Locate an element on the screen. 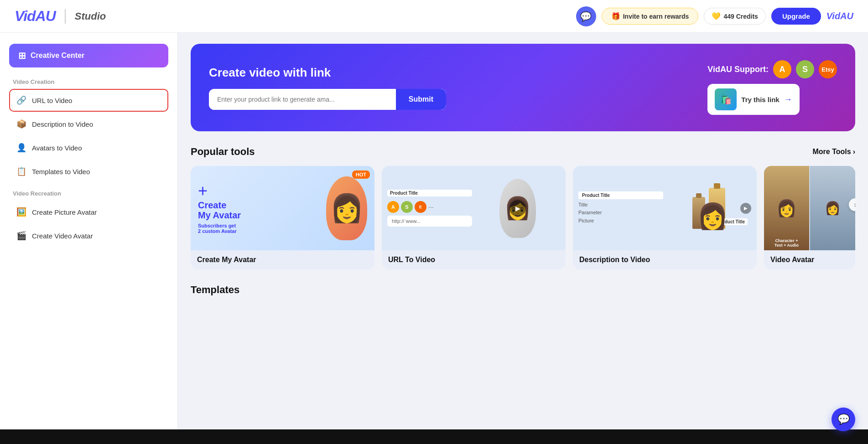 The height and width of the screenshot is (444, 868). vidau-brand-label: VidAU is located at coordinates (840, 16).